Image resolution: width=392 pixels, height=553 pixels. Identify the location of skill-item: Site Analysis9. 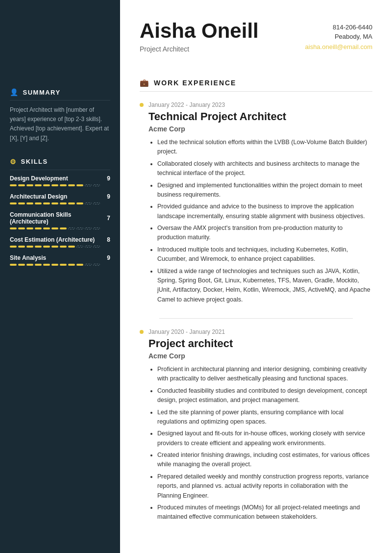
(60, 260).